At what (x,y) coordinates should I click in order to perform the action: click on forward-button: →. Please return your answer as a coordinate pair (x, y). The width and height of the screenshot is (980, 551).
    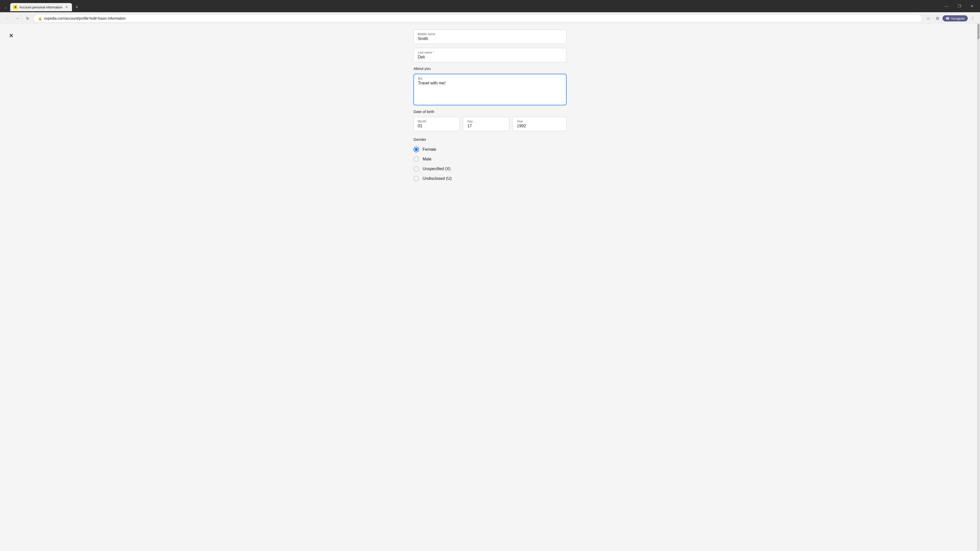
    Looking at the image, I should click on (18, 18).